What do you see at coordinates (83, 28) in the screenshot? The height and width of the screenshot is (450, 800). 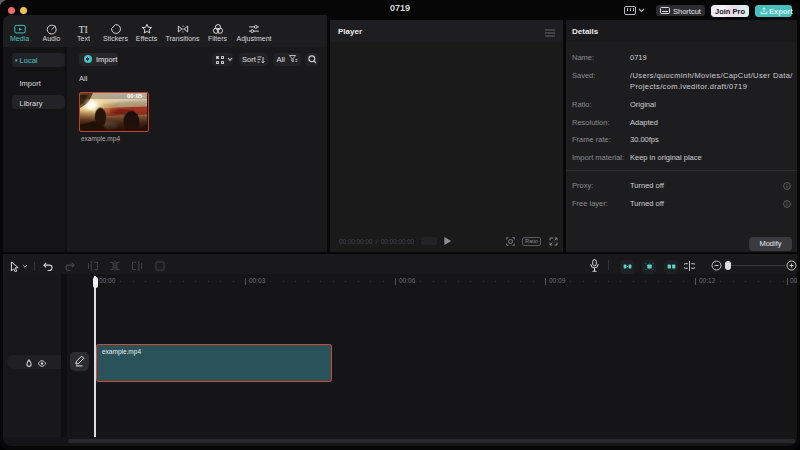 I see `svg-text: TI` at bounding box center [83, 28].